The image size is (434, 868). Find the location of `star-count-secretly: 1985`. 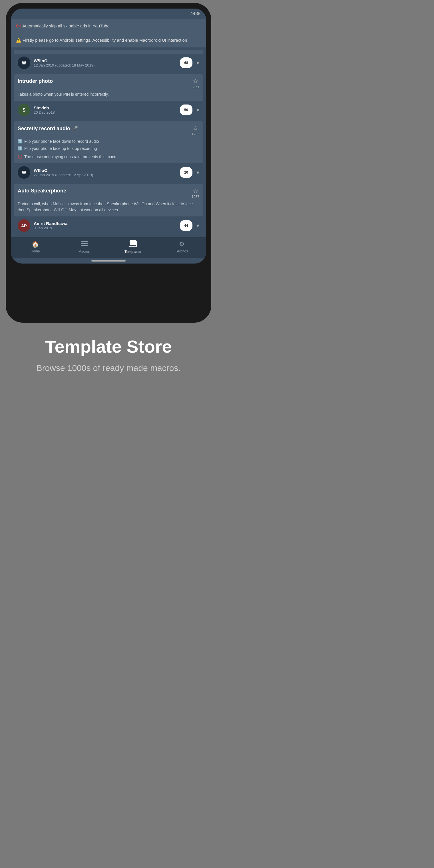

star-count-secretly: 1985 is located at coordinates (195, 134).